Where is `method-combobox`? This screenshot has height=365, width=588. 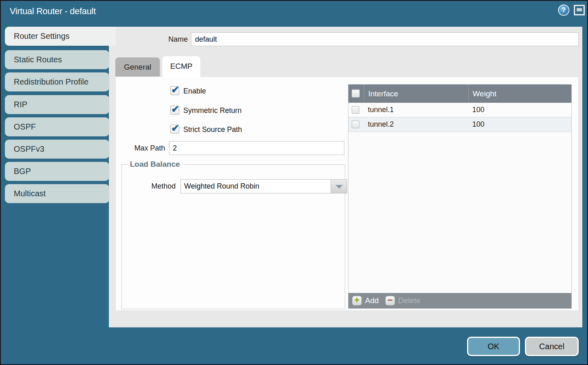 method-combobox is located at coordinates (264, 186).